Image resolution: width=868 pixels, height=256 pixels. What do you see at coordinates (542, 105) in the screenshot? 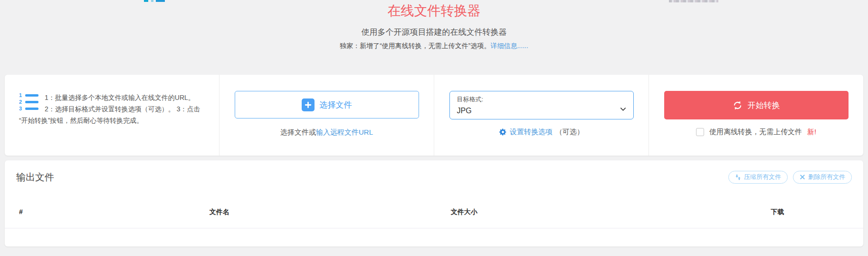
I see `target-format-select: 目标格式: JPG` at bounding box center [542, 105].